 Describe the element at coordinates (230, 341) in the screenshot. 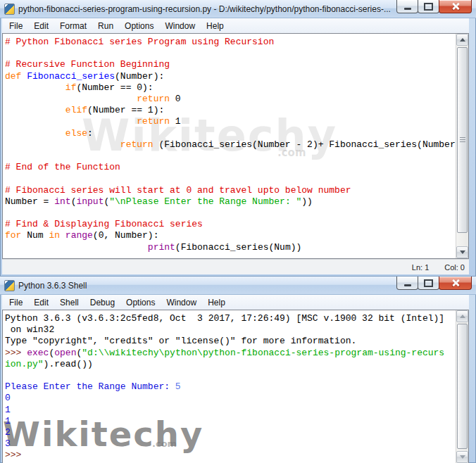

I see `text-line: Type "copyright", "credits" or "license(…` at that location.